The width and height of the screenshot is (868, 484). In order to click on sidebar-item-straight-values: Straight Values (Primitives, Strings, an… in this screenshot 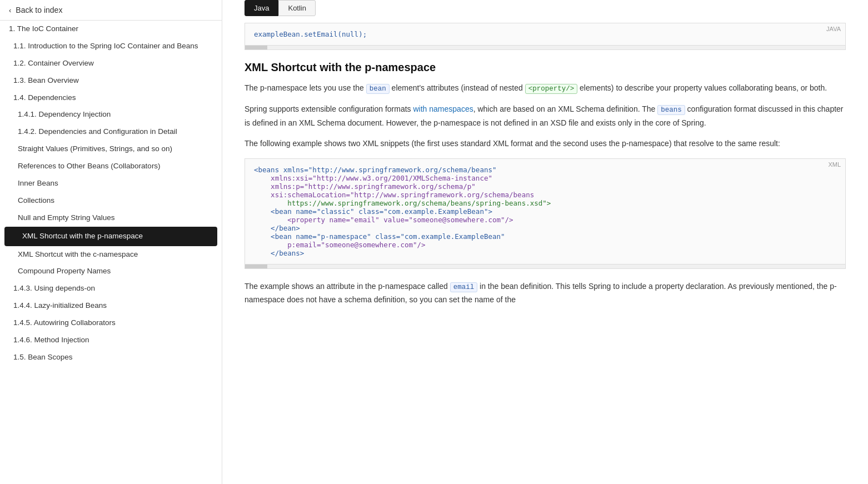, I will do `click(111, 149)`.